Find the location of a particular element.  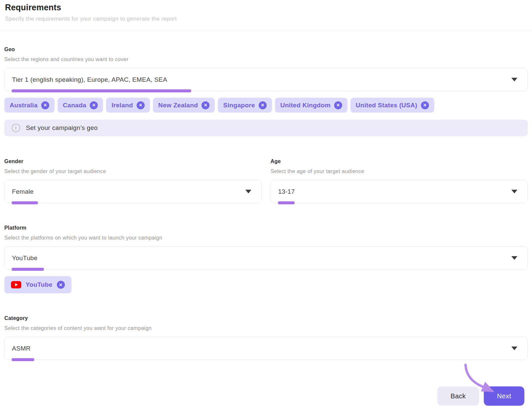

back-button: Back is located at coordinates (458, 396).